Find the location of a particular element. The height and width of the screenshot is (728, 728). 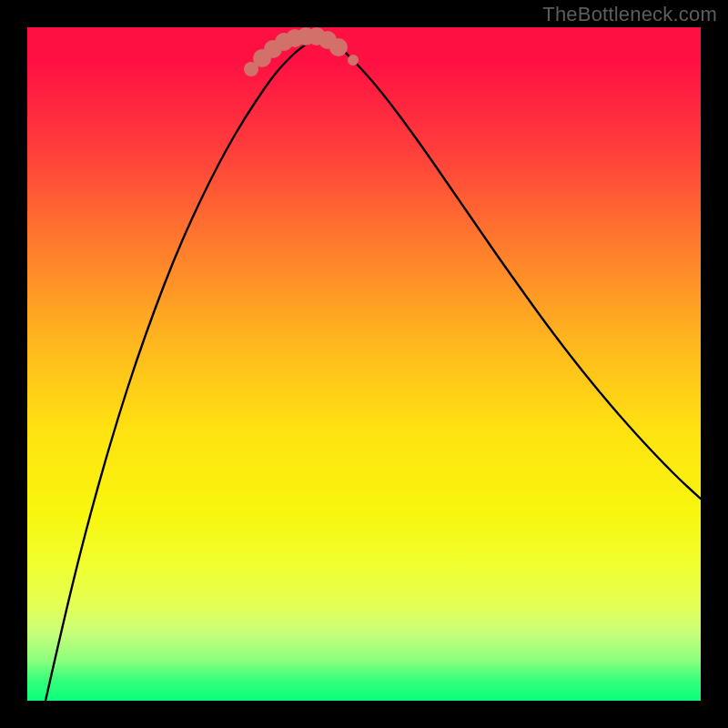

watermark-label: TheBottleneck.com is located at coordinates (630, 15).